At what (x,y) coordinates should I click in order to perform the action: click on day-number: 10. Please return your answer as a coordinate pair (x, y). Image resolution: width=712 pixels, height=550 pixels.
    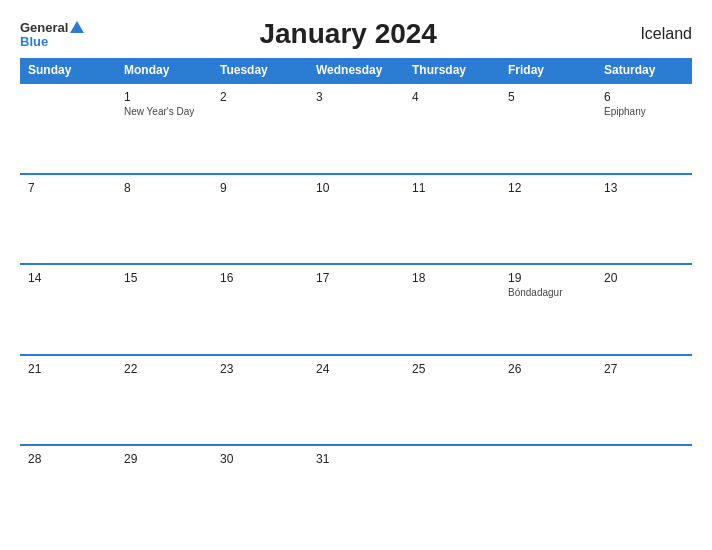
    Looking at the image, I should click on (356, 188).